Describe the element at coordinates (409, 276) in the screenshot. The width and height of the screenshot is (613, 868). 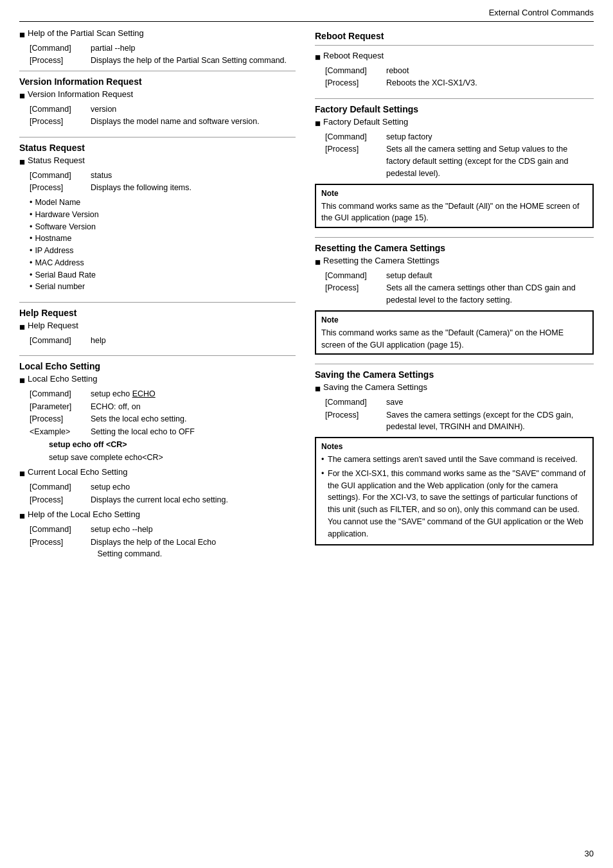
I see `reset-cmd-value: setup default` at that location.